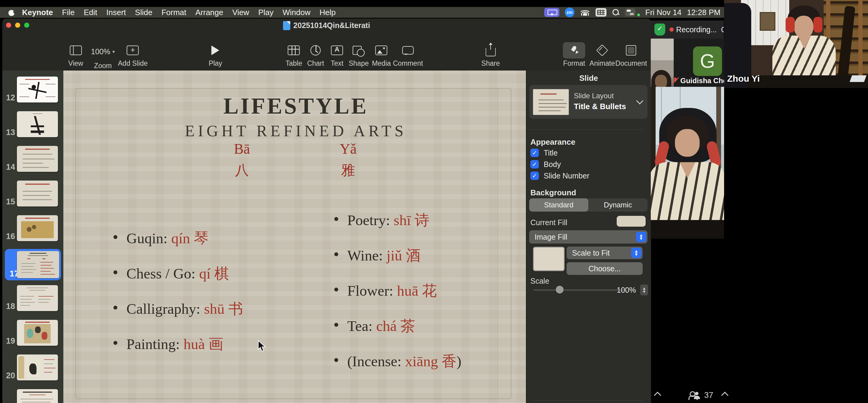  What do you see at coordinates (560, 176) in the screenshot?
I see `checkbox-slide-number: ✓ Slide Number` at bounding box center [560, 176].